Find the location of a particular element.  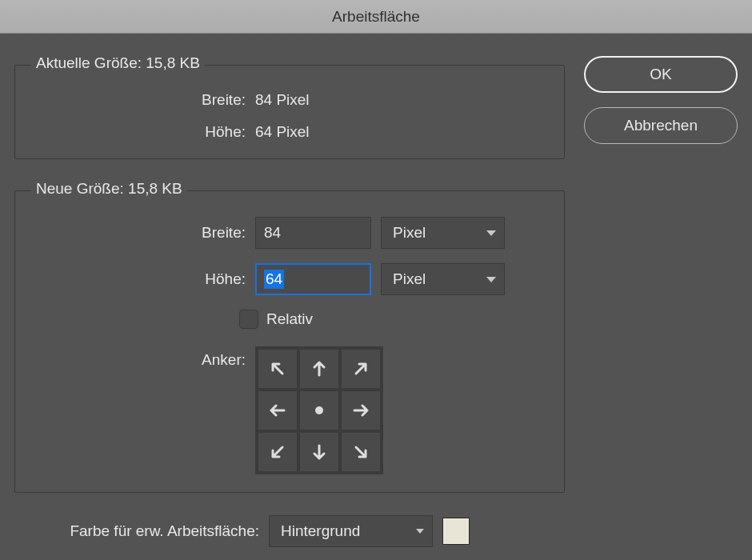

anchor-bottom-right is located at coordinates (361, 452).